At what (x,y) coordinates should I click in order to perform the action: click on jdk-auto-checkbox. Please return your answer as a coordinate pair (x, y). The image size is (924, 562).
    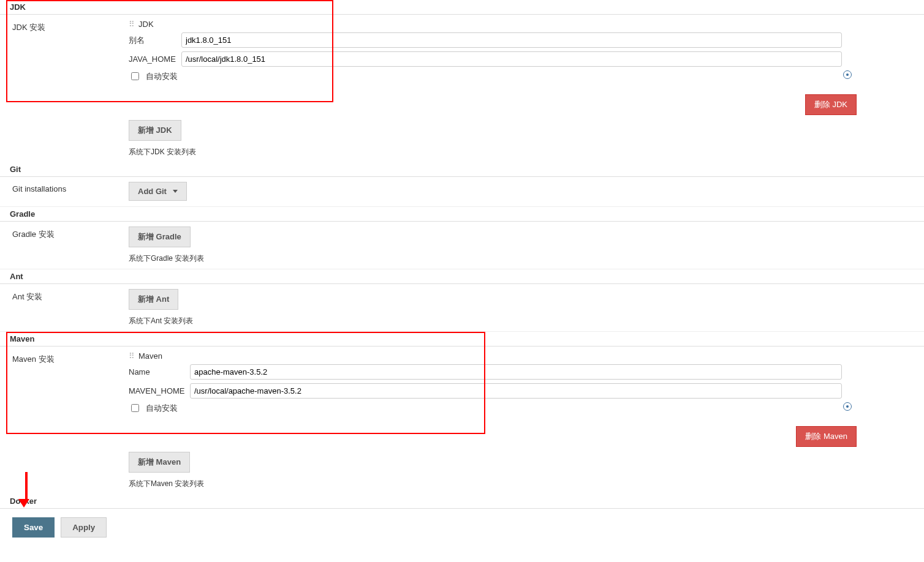
    Looking at the image, I should click on (135, 76).